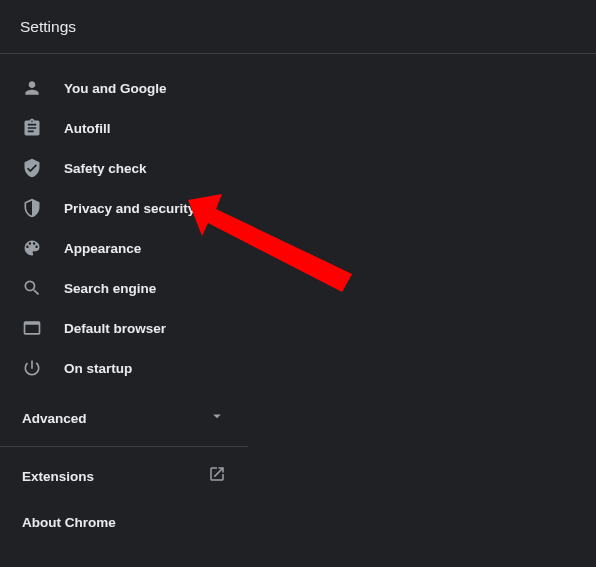  Describe the element at coordinates (48, 27) in the screenshot. I see `page-title: Settings` at that location.